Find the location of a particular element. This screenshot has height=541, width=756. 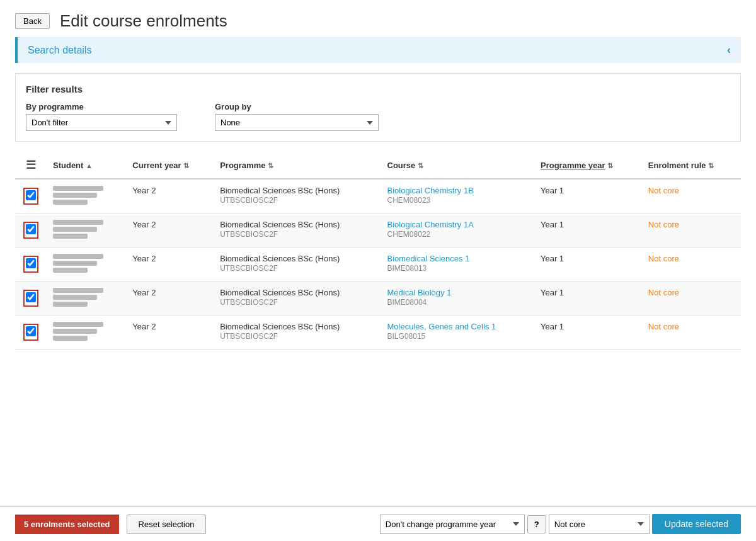

header-select-all: ☰ is located at coordinates (31, 165).